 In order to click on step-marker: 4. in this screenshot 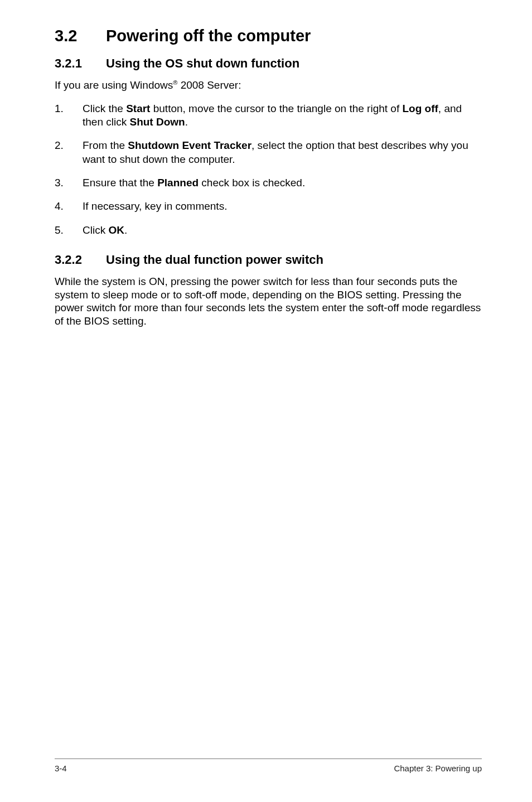, I will do `click(69, 206)`.